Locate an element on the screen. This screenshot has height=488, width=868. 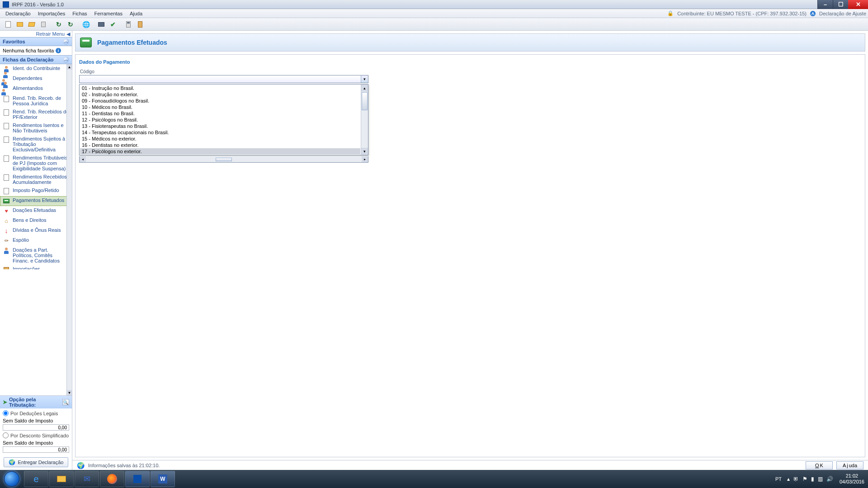
tray-flag-icon: ⚑ is located at coordinates (805, 479).